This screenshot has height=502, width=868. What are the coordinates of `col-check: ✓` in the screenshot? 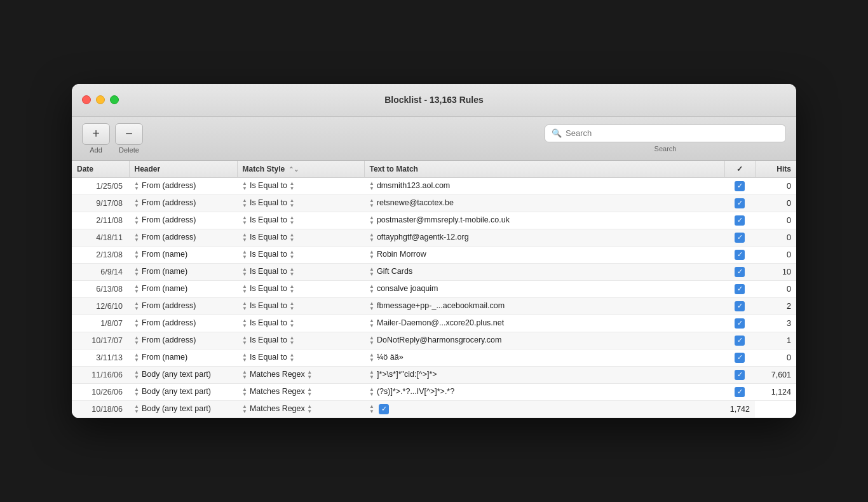 It's located at (740, 169).